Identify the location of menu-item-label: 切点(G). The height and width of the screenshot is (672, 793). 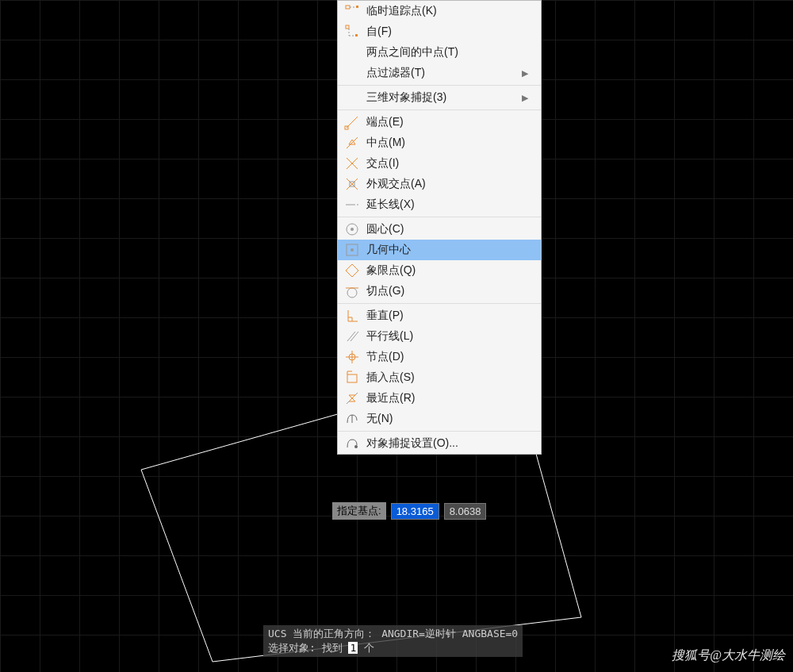
(447, 291).